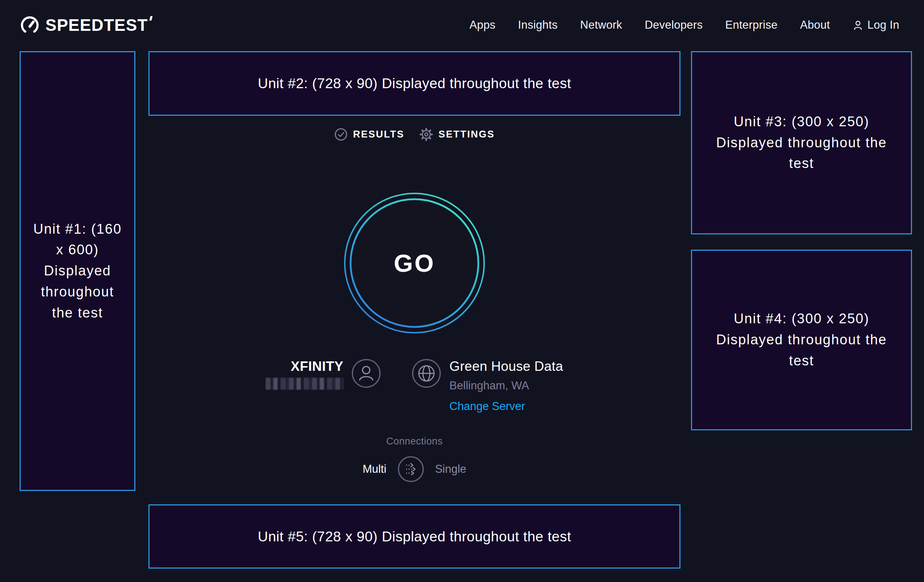 This screenshot has height=582, width=924. I want to click on connections-option-multi: Multi, so click(375, 469).